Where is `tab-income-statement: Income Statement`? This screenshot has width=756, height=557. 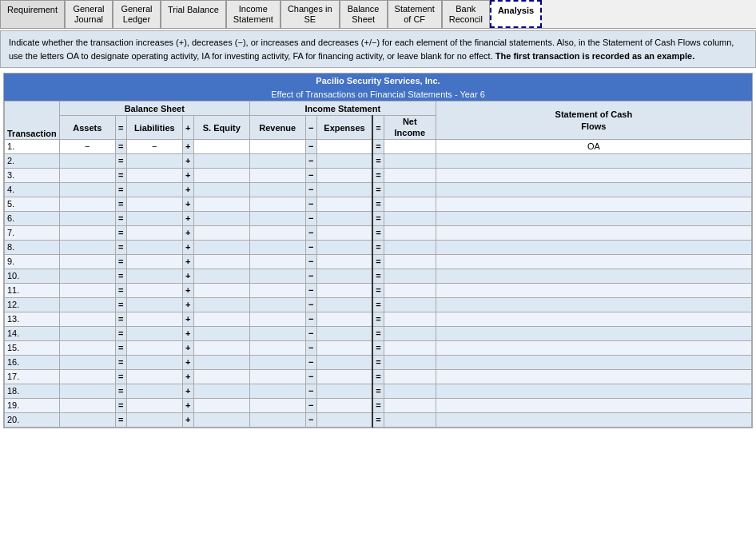
tab-income-statement: Income Statement is located at coordinates (253, 14).